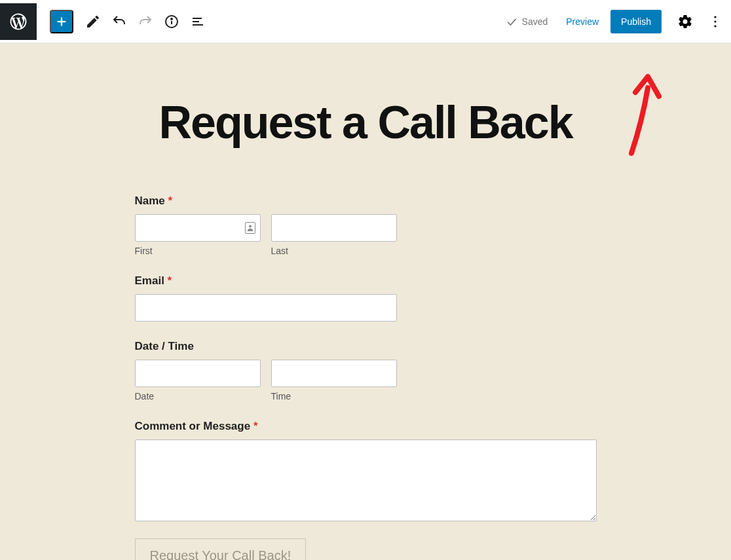 The height and width of the screenshot is (560, 731). What do you see at coordinates (193, 426) in the screenshot?
I see `comment-label-text: Comment or Message` at bounding box center [193, 426].